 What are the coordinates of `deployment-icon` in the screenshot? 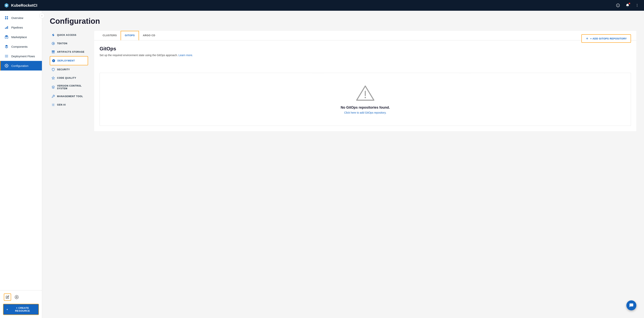 It's located at (54, 61).